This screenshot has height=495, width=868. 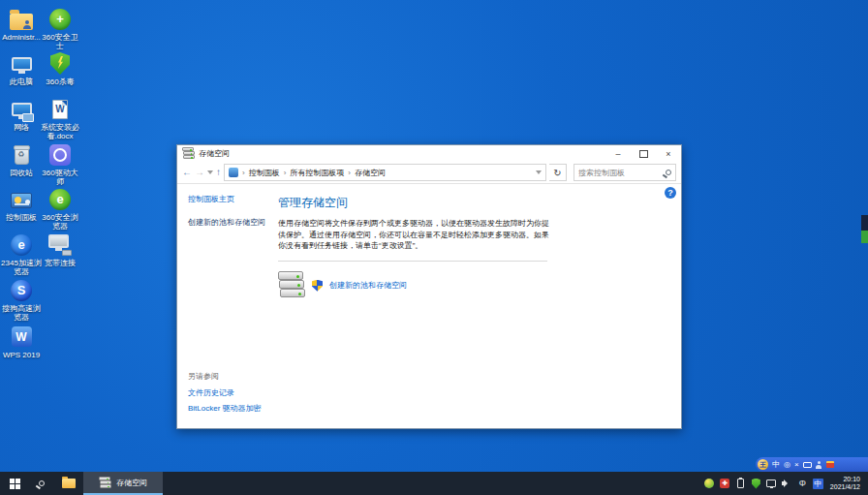 I want to click on taskbar-file-explorer-button, so click(x=69, y=483).